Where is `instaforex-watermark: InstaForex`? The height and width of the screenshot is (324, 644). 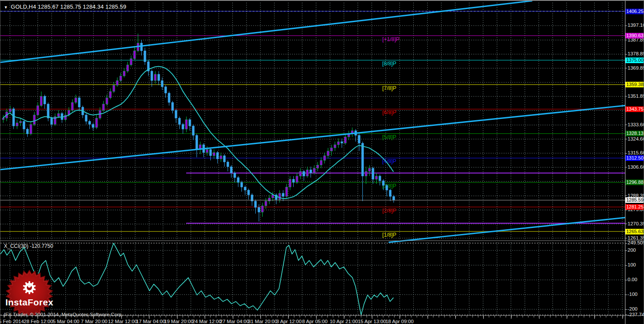
instaforex-watermark: InstaForex is located at coordinates (29, 294).